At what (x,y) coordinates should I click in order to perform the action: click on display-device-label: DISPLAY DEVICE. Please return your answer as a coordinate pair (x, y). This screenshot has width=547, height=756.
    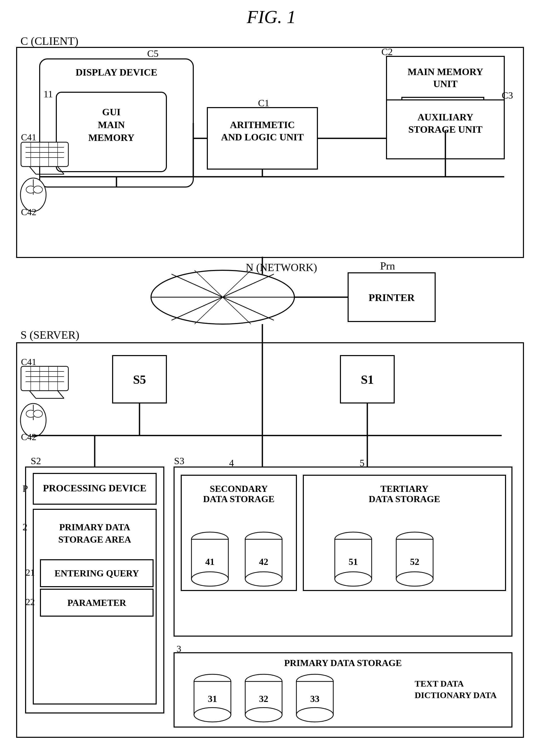
    Looking at the image, I should click on (117, 72).